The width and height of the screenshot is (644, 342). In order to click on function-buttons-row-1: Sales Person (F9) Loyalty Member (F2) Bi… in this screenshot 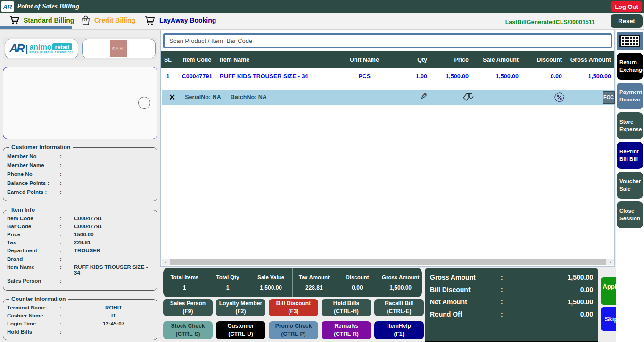, I will do `click(293, 308)`.